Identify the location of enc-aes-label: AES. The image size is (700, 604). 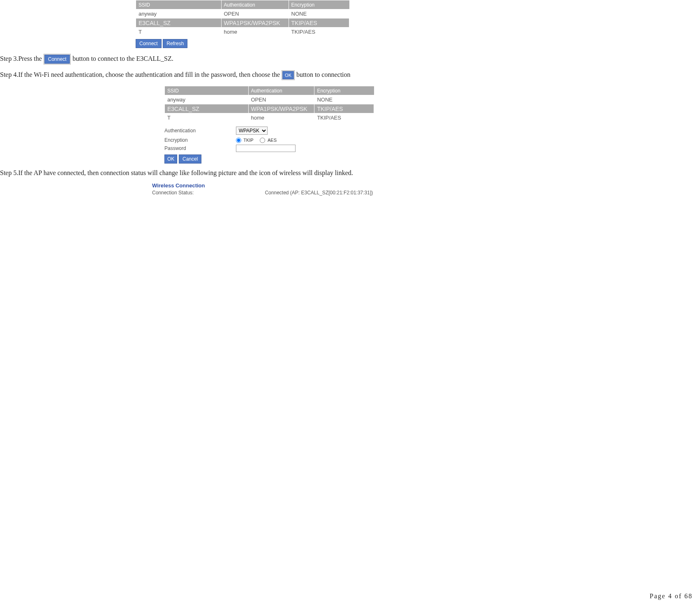
(272, 140).